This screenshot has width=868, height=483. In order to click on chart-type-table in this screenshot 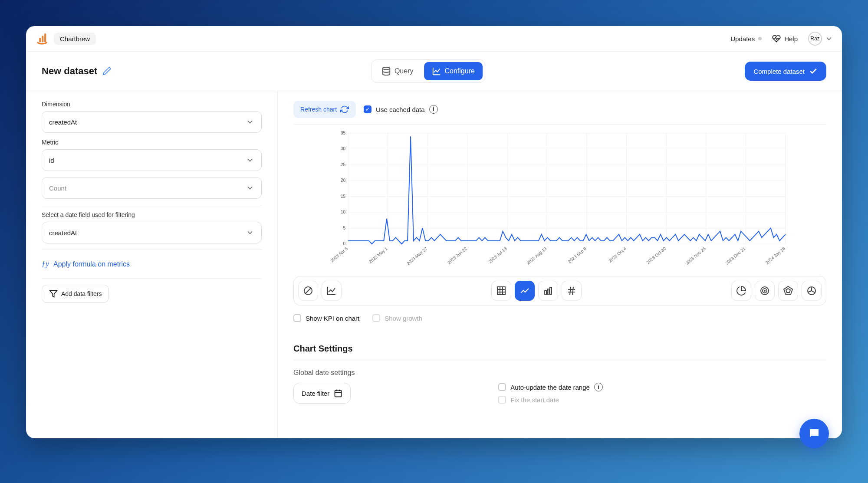, I will do `click(501, 291)`.